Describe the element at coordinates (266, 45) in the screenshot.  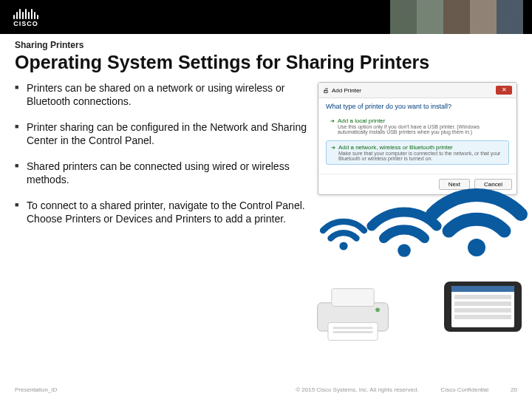
I see `slide-kicker: Sharing Printers` at that location.